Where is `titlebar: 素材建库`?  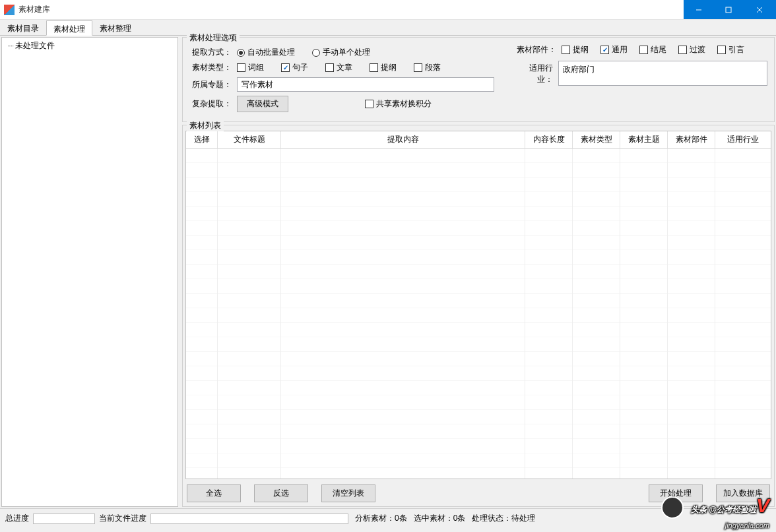
titlebar: 素材建库 is located at coordinates (388, 10).